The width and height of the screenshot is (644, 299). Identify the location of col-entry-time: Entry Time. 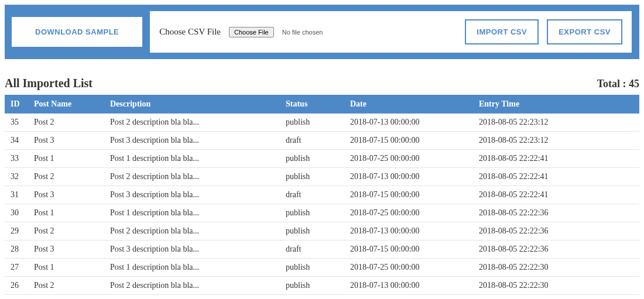
(556, 104).